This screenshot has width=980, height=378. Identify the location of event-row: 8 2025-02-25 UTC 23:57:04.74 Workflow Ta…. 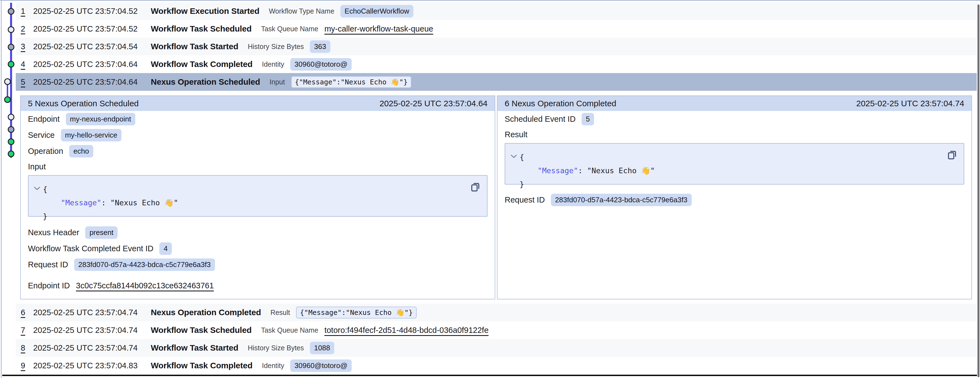
(496, 348).